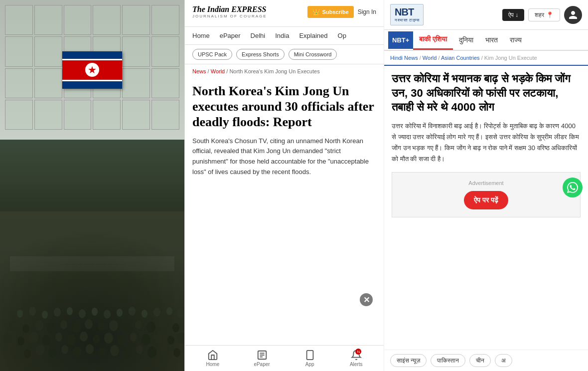  Describe the element at coordinates (513, 15) in the screenshot. I see `nbt-app-label: ऐप ↓` at that location.